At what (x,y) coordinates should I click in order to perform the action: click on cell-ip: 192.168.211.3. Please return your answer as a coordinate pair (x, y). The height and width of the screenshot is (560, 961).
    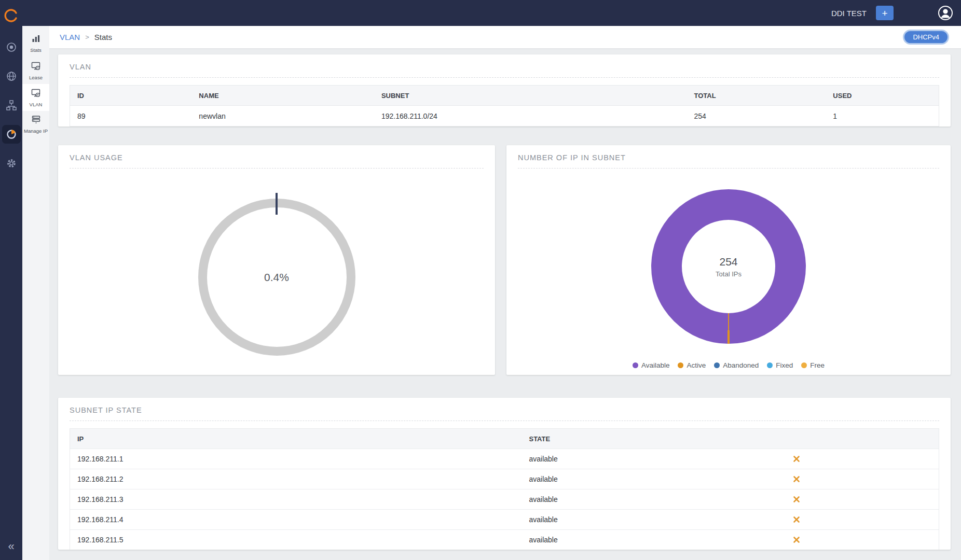
    Looking at the image, I should click on (296, 499).